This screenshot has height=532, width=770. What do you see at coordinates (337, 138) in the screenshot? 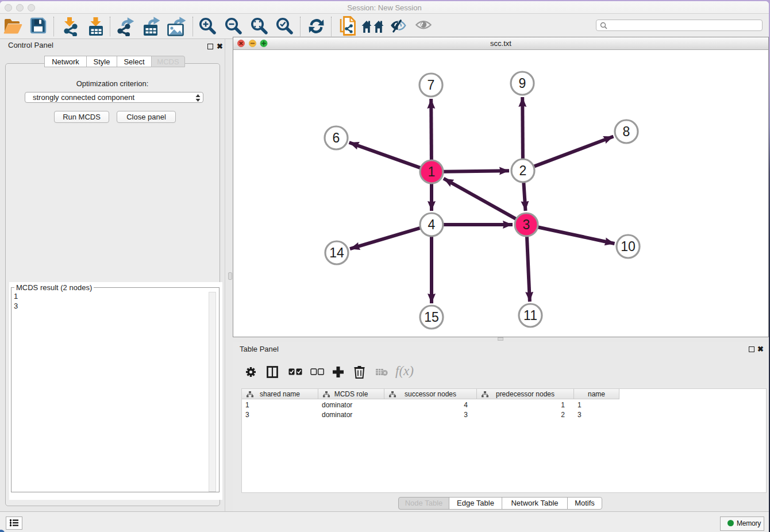
I see `svg-text: 6` at bounding box center [337, 138].